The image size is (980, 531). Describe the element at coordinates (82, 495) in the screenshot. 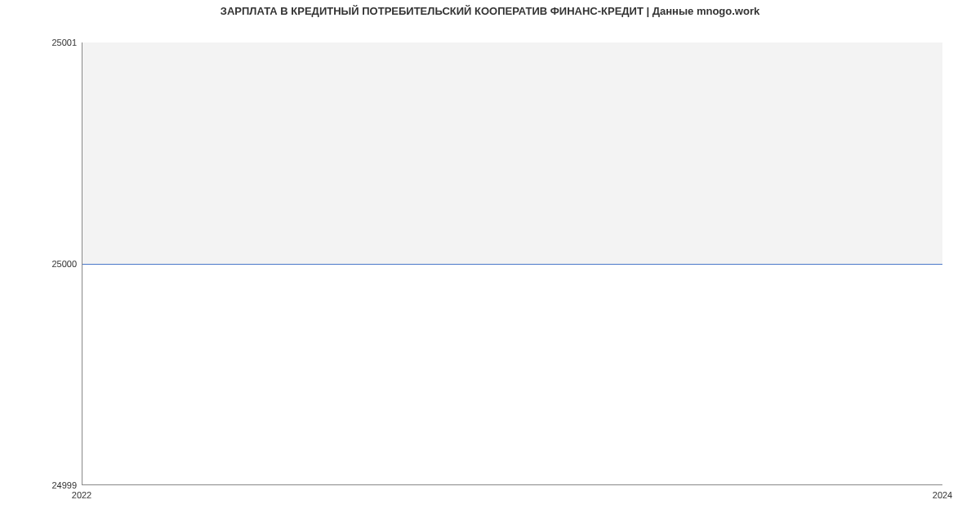

I see `x-tick-label: 2022` at that location.